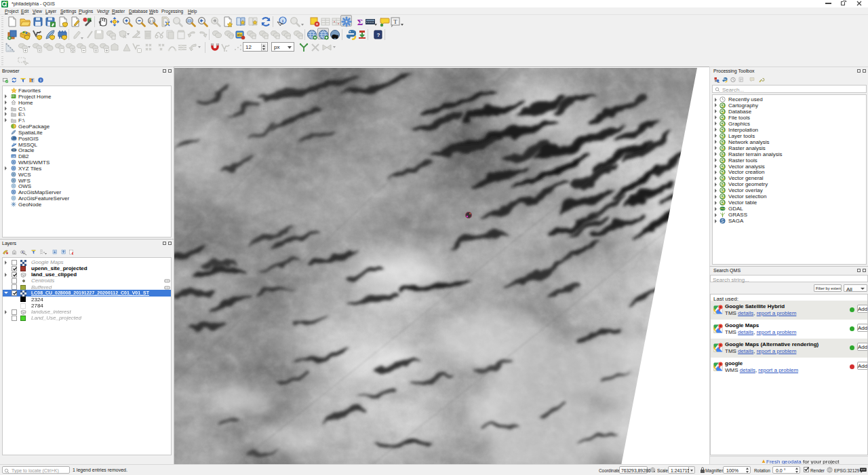 The height and width of the screenshot is (475, 868). Describe the element at coordinates (361, 22) in the screenshot. I see `svg-text: Σ` at that location.